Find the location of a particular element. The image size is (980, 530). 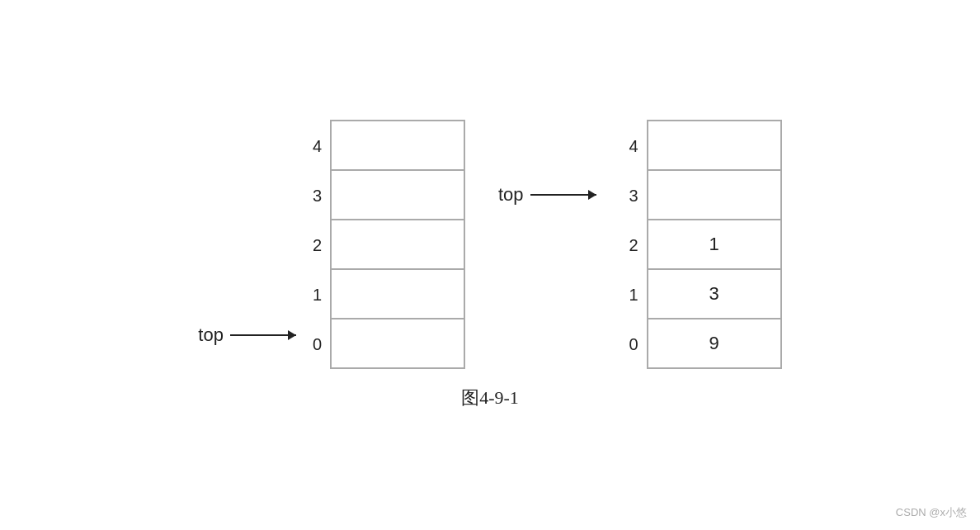

right-stack-section: 0 1 2 3 4 9 3 1 is located at coordinates (706, 244).